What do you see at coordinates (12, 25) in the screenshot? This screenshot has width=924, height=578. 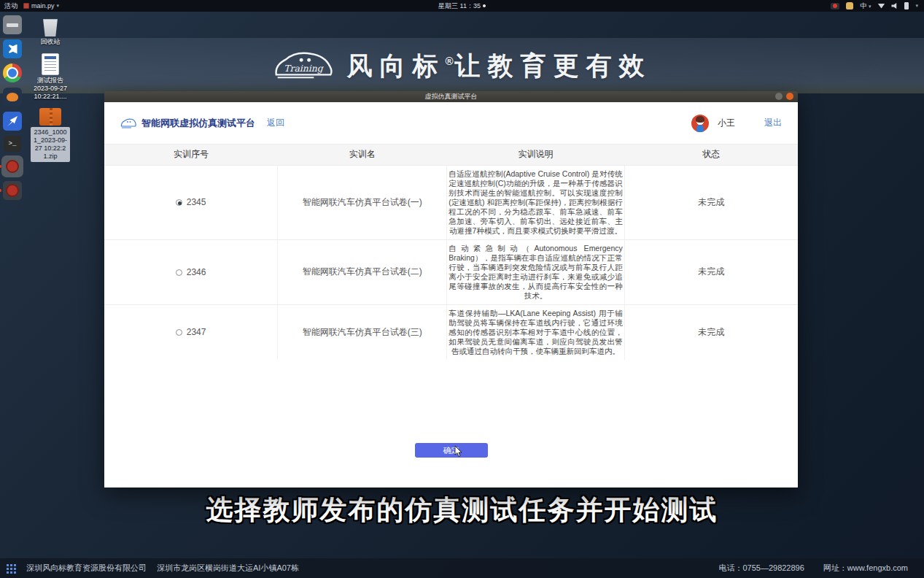 I see `files-app-icon` at bounding box center [12, 25].